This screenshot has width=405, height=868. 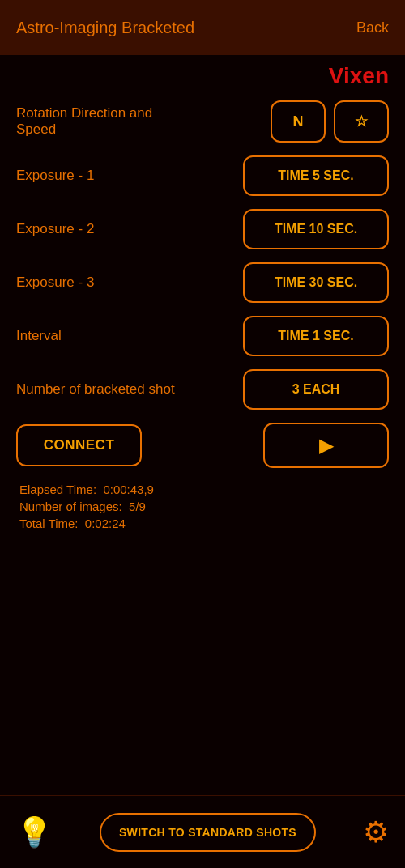 What do you see at coordinates (202, 389) in the screenshot?
I see `bracketed-row: Number of bracketed shot 3 EACH` at bounding box center [202, 389].